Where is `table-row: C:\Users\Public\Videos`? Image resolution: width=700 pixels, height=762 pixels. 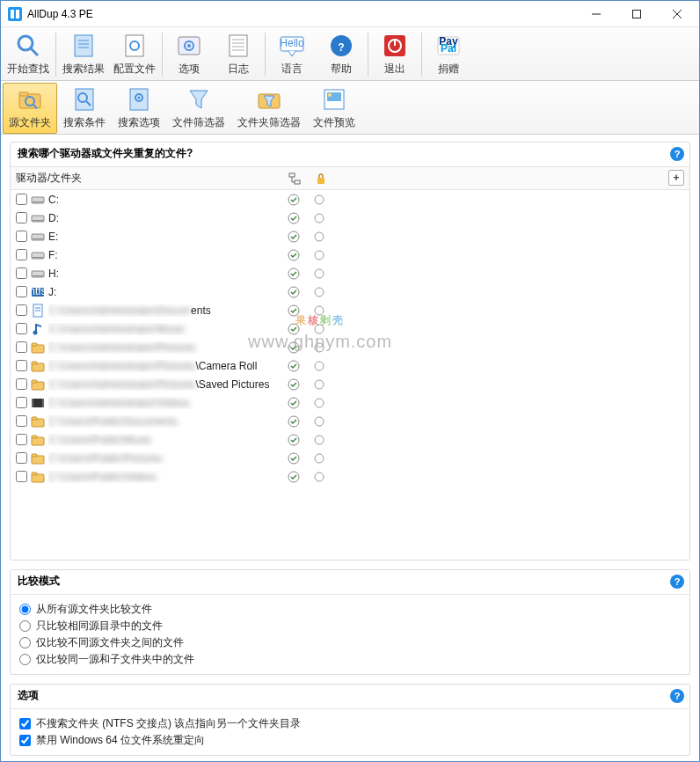
table-row: C:\Users\Public\Videos is located at coordinates (350, 477).